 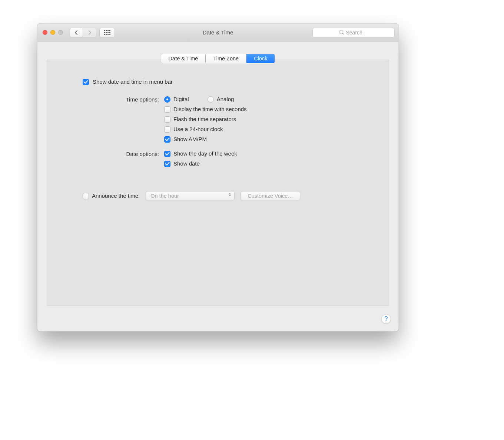 What do you see at coordinates (123, 154) in the screenshot?
I see `date-options-label: Date options:` at bounding box center [123, 154].